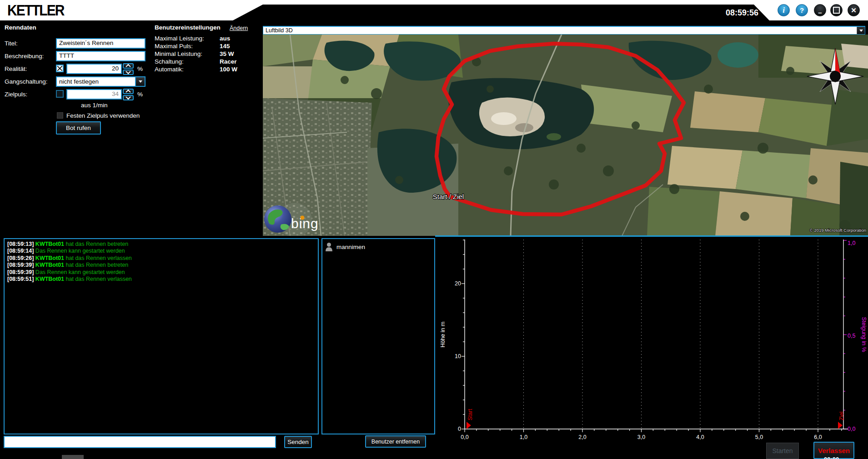  I want to click on bing-wordmark: bing, so click(305, 224).